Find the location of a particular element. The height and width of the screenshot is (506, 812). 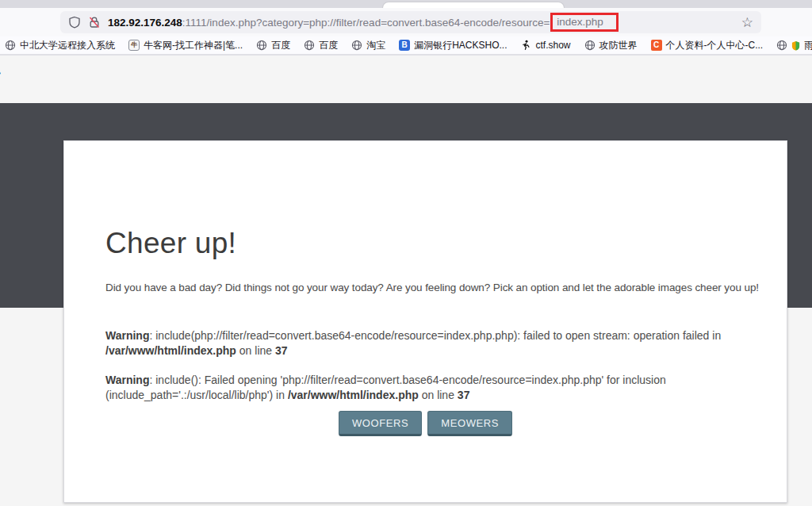

bookmark-label: 中北大学远程接入系统 is located at coordinates (67, 46).